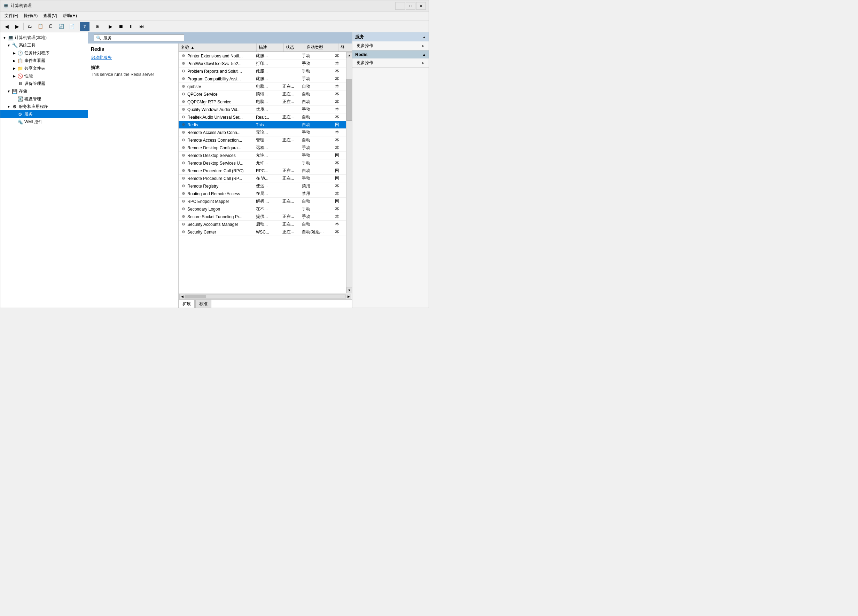 This screenshot has width=858, height=616. Describe the element at coordinates (349, 172) in the screenshot. I see `vertical-scrollbar: ▲ ▼` at that location.